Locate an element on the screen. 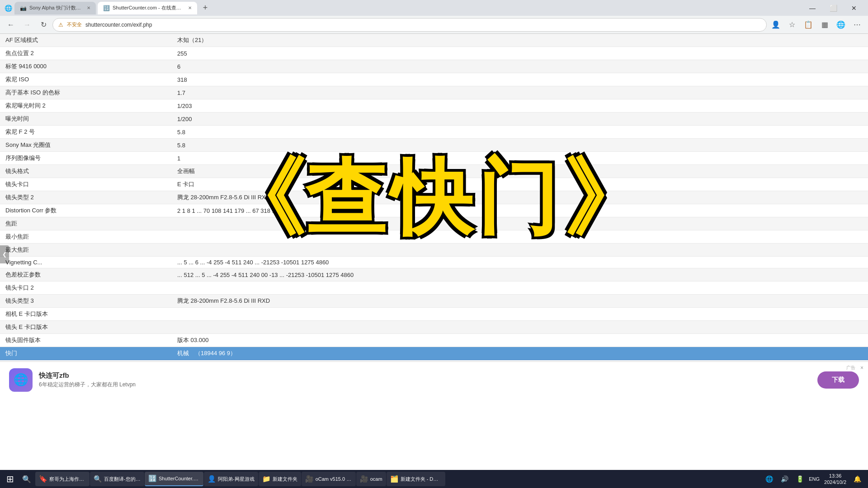  taskbar-app-2: 🔍 百度翻译-您的国际... is located at coordinates (117, 479).